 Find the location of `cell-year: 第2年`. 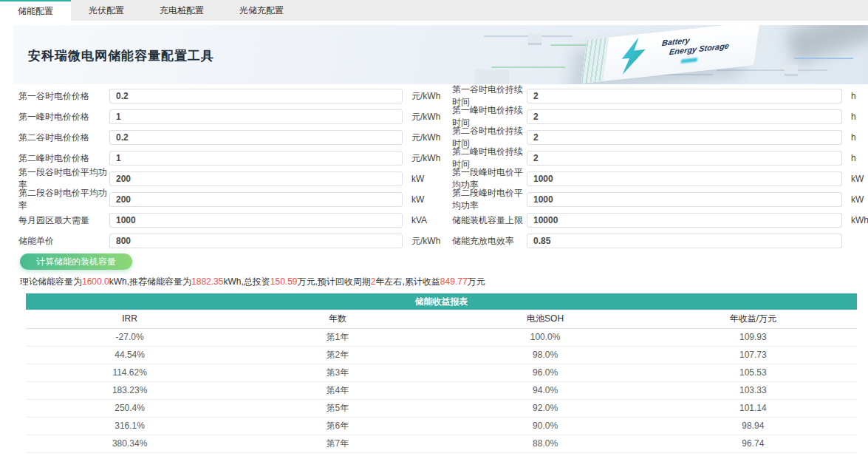

cell-year: 第2年 is located at coordinates (337, 355).